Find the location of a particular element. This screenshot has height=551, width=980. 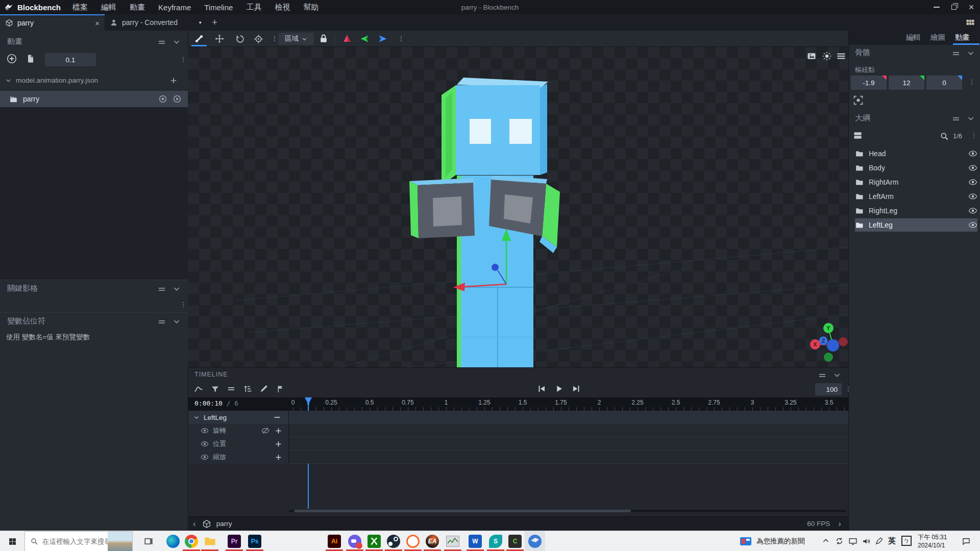

mode-tab-paint: 繪圖 is located at coordinates (938, 38).